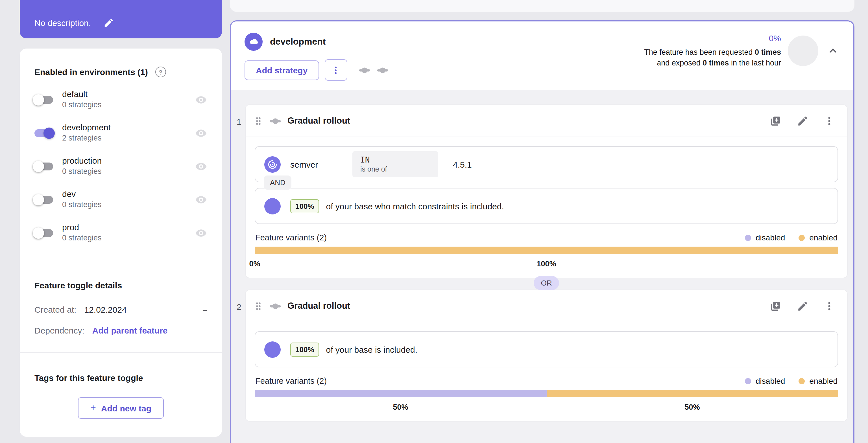 The image size is (868, 443). Describe the element at coordinates (121, 133) in the screenshot. I see `environment-row-development: development 2 strategies` at that location.